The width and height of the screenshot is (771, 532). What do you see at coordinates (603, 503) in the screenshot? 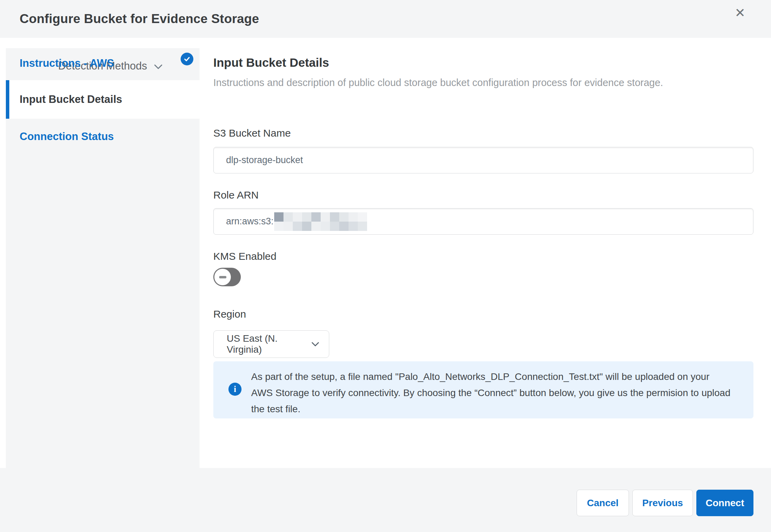
I see `cancel-button: Cancel` at bounding box center [603, 503].